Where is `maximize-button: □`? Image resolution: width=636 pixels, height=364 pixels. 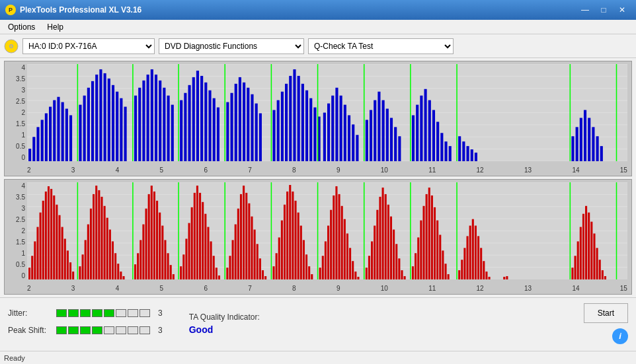 maximize-button: □ is located at coordinates (604, 10).